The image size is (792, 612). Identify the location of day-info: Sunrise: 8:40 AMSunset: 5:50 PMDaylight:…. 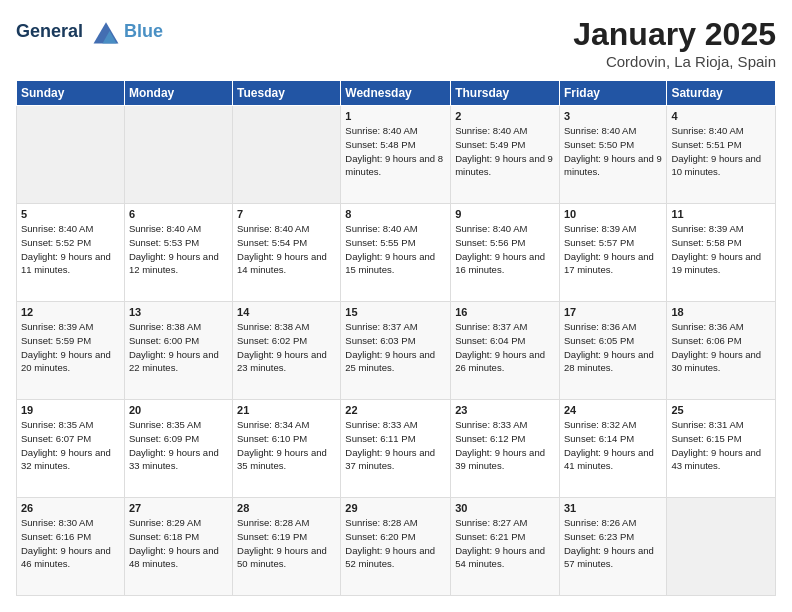
(613, 152).